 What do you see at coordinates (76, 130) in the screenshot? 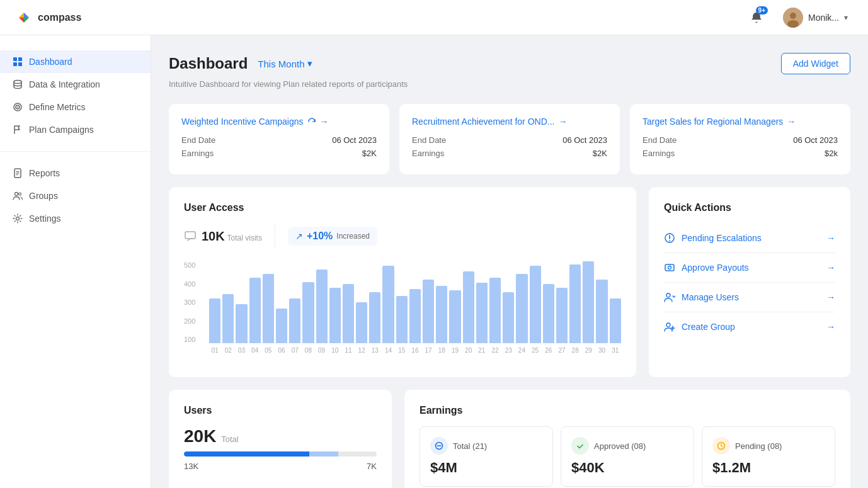
I see `sidebar-item-plan-campaigns: Plan Campaigns` at bounding box center [76, 130].